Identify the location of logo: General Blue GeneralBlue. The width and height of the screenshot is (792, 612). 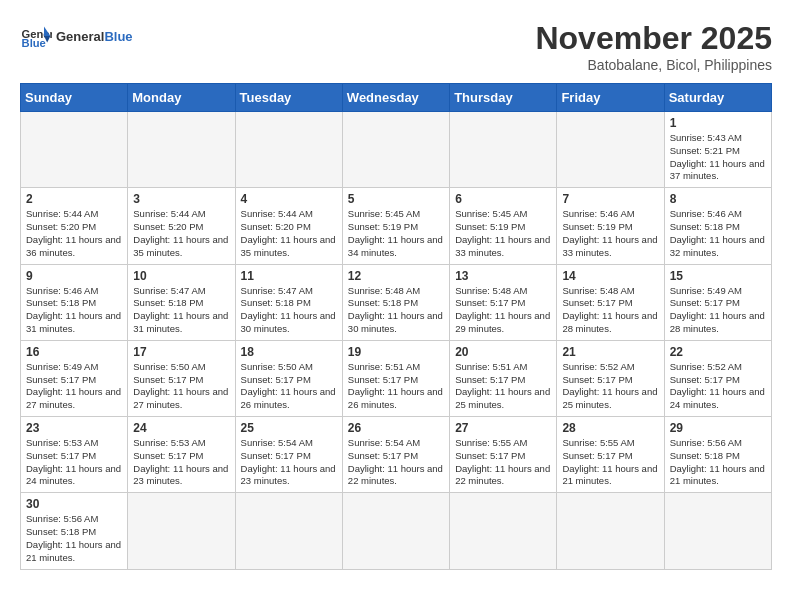
(76, 36).